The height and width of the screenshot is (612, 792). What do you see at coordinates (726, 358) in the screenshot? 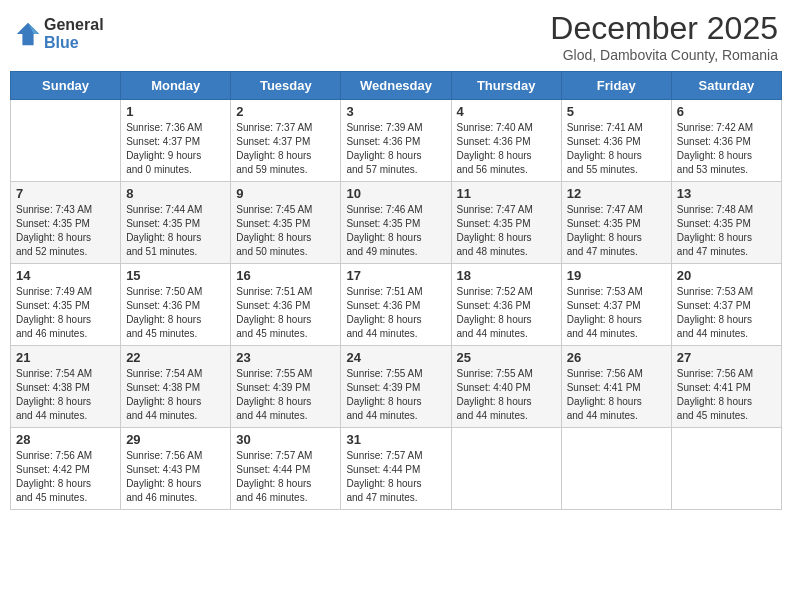
I see `day-number: 27` at bounding box center [726, 358].